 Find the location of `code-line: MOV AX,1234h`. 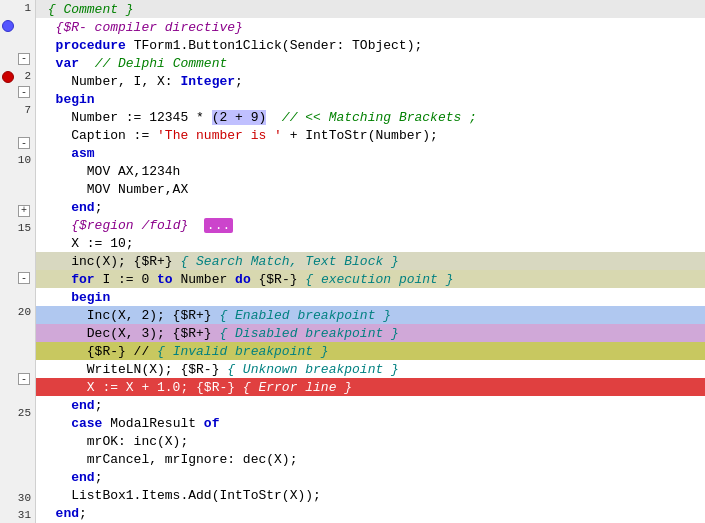

code-line: MOV AX,1234h is located at coordinates (370, 171).